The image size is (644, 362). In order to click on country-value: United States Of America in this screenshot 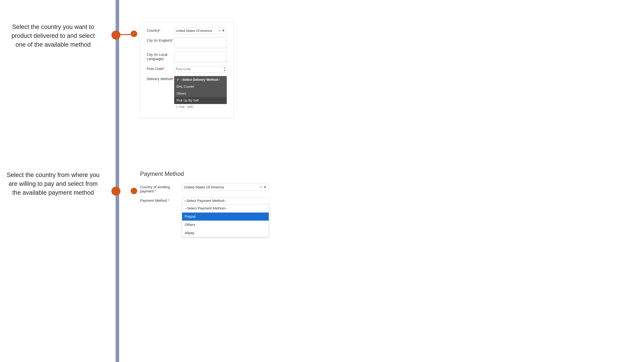, I will do `click(194, 31)`.